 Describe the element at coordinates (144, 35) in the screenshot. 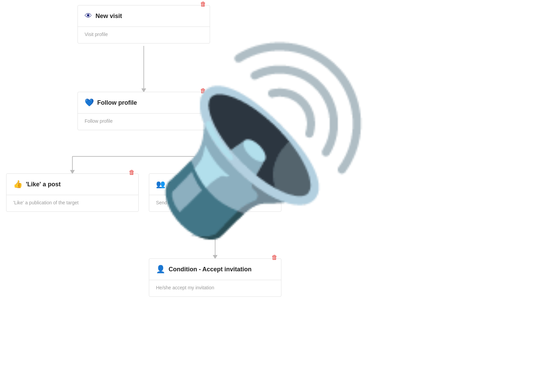

I see `new-visit-body: Visit profile` at that location.